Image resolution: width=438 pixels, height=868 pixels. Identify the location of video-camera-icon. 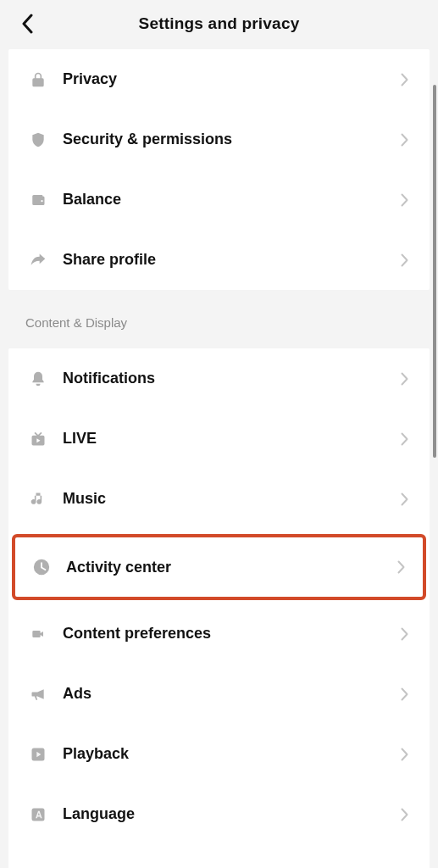
(38, 634).